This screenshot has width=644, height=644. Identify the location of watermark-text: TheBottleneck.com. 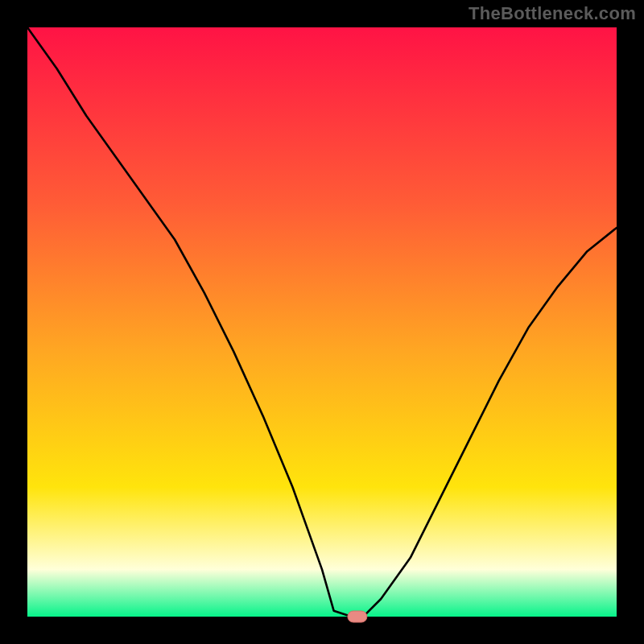
(552, 14).